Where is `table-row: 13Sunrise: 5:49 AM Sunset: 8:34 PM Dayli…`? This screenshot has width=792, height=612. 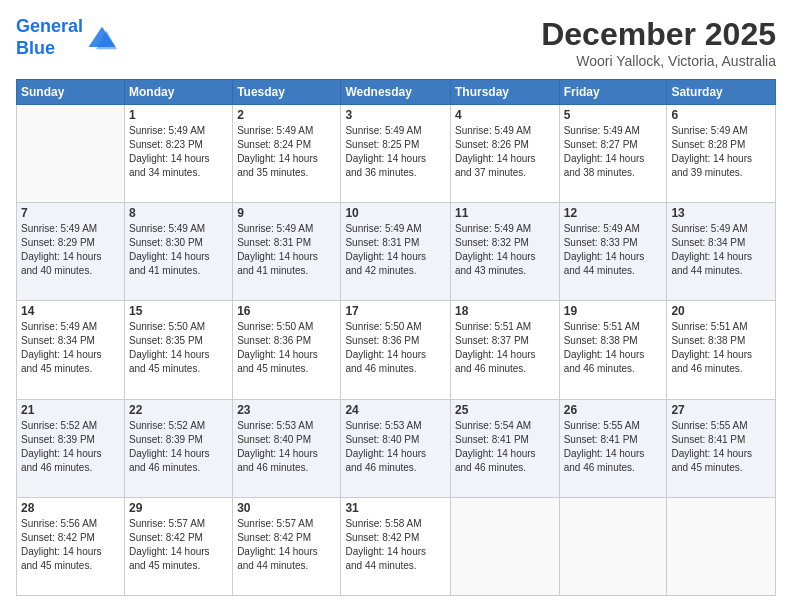
table-row: 13Sunrise: 5:49 AM Sunset: 8:34 PM Dayli… is located at coordinates (722, 252).